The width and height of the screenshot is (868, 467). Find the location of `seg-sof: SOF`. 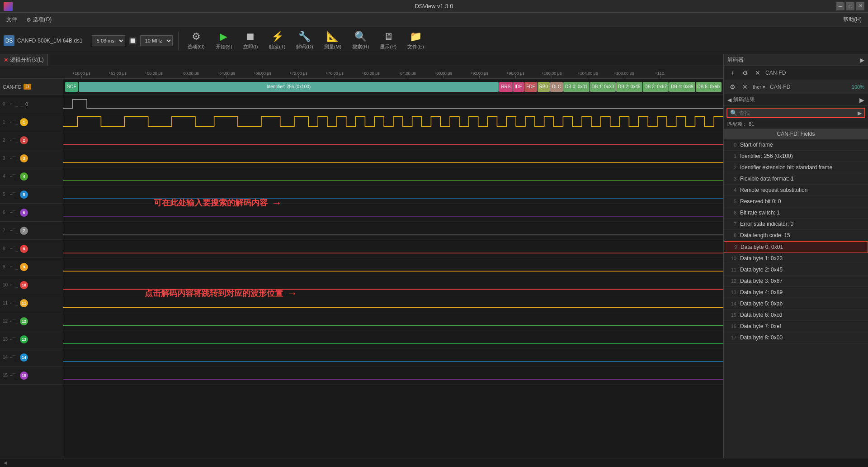

seg-sof: SOF is located at coordinates (71, 87).